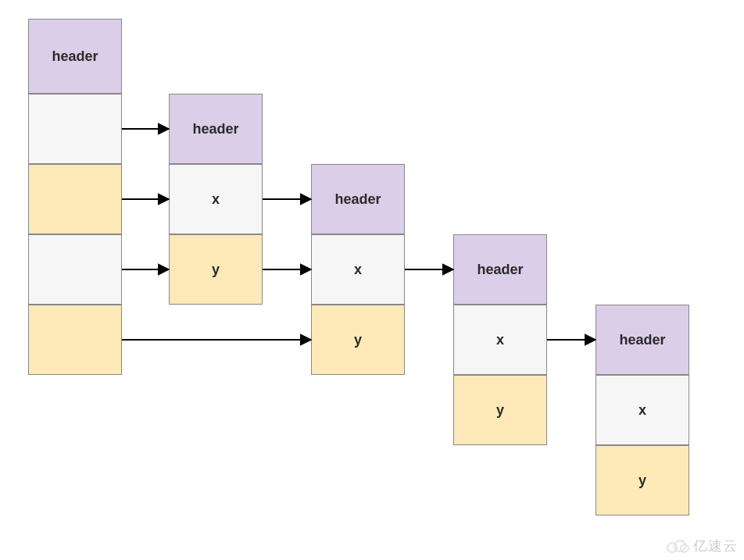 Image resolution: width=744 pixels, height=560 pixels. I want to click on cloud-icon, so click(677, 546).